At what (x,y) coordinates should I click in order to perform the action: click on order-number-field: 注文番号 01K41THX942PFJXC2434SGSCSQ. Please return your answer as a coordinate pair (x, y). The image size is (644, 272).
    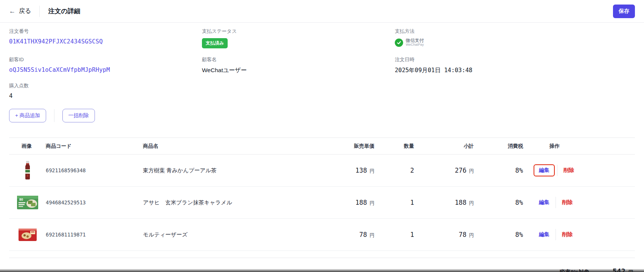
    Looking at the image, I should click on (106, 38).